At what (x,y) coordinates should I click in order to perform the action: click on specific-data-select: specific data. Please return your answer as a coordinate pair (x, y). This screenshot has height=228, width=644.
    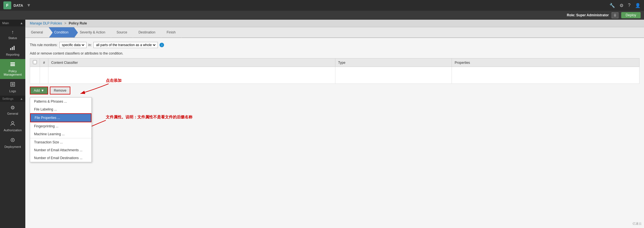
    Looking at the image, I should click on (73, 45).